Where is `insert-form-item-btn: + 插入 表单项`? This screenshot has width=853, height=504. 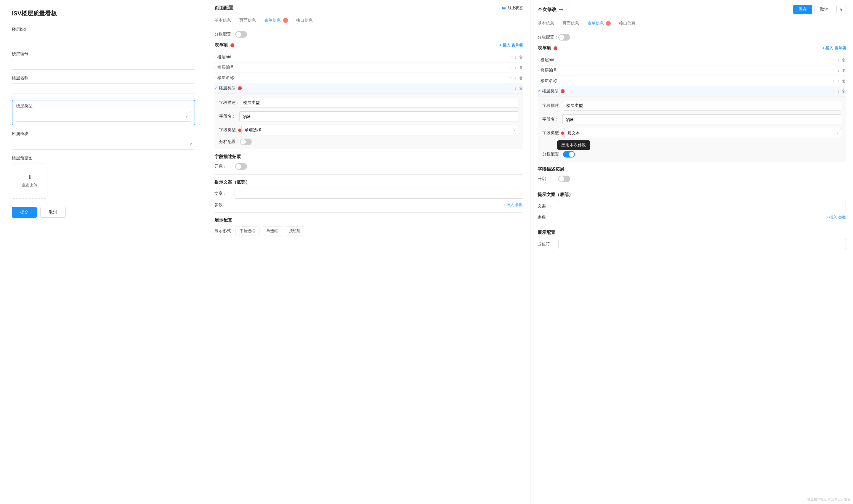 insert-form-item-btn: + 插入 表单项 is located at coordinates (511, 46).